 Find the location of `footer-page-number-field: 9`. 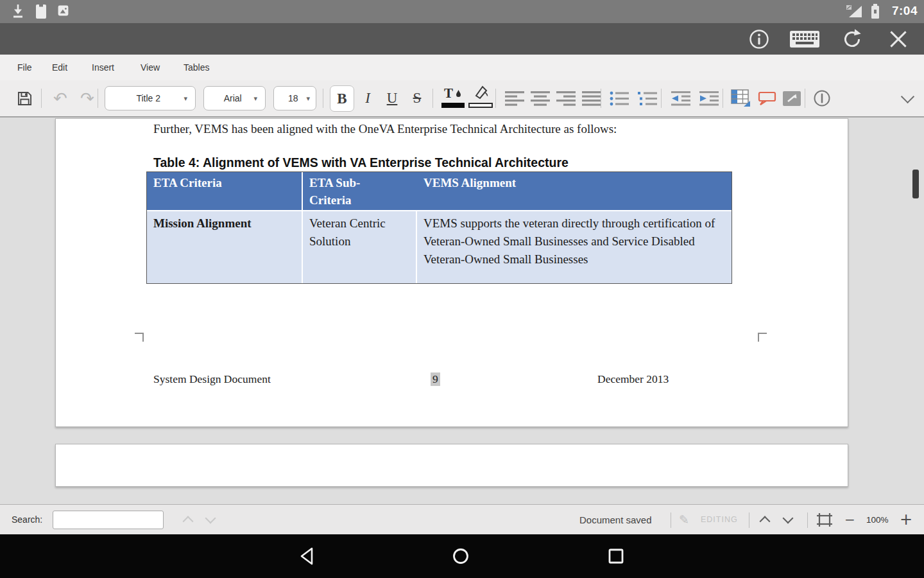

footer-page-number-field: 9 is located at coordinates (435, 379).